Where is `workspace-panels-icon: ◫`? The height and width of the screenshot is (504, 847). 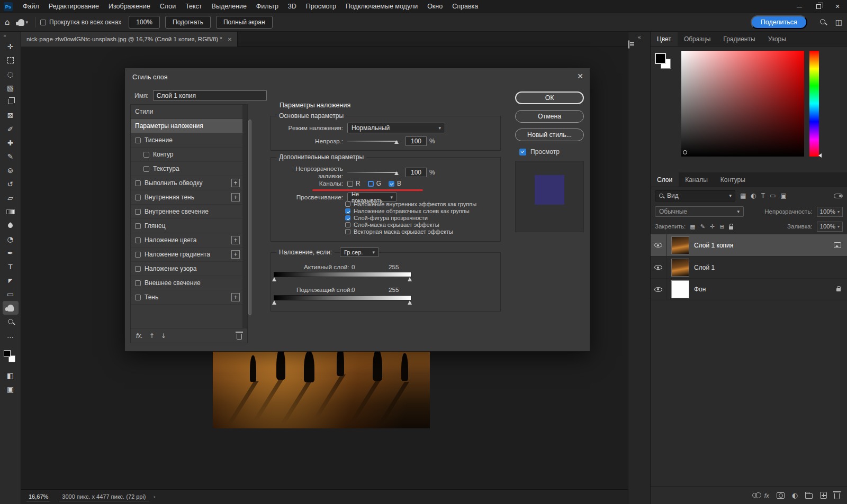
workspace-panels-icon: ◫ is located at coordinates (839, 22).